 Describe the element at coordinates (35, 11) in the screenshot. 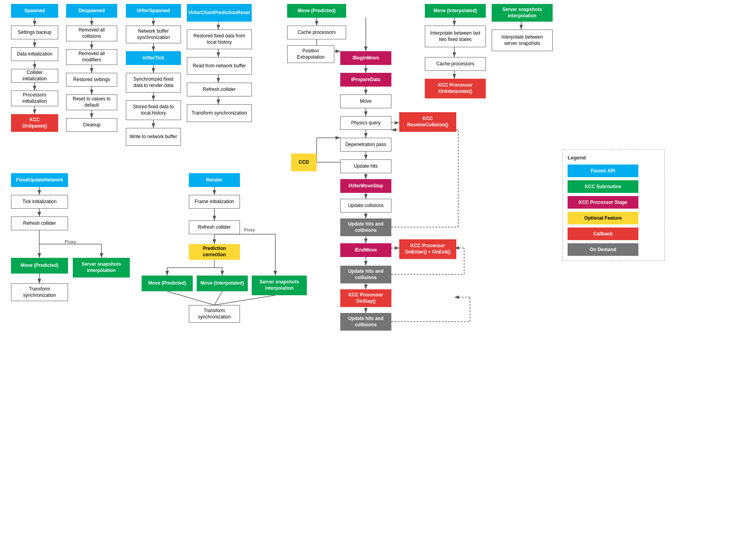

I see `spawned-label: Spawned` at that location.